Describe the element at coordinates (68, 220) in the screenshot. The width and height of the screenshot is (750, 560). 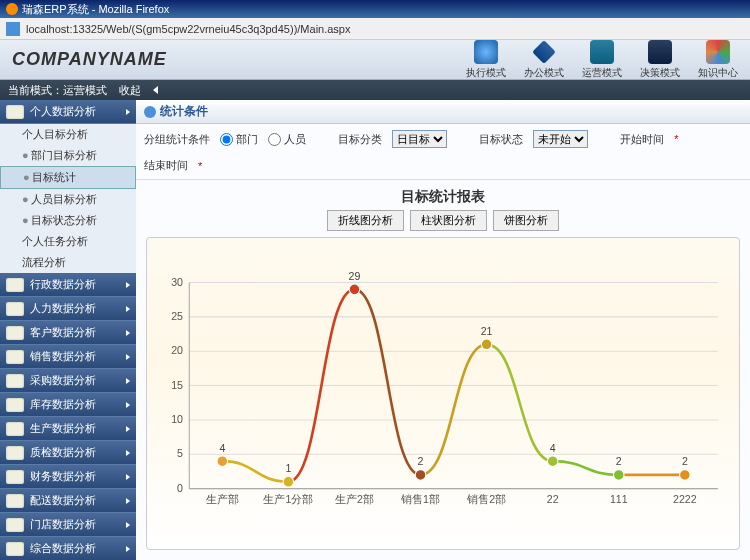
I see `sub-item: ●目标状态分析` at that location.